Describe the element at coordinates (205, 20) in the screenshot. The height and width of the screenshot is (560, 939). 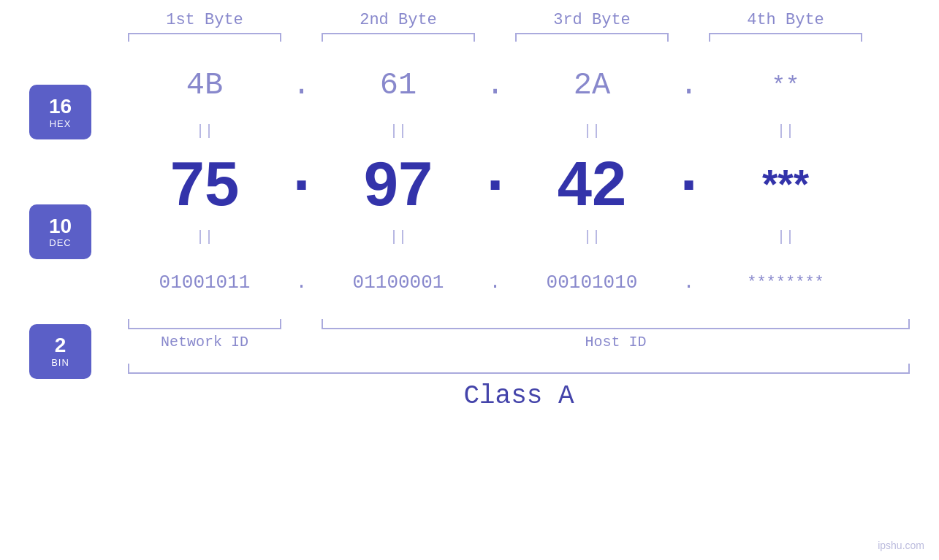
I see `byte1-header: 1st Byte` at that location.